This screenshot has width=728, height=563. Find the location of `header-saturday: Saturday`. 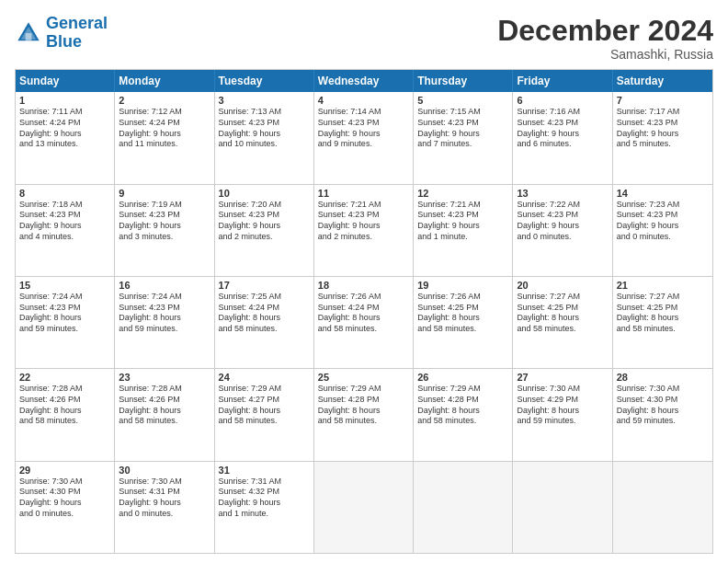

header-saturday: Saturday is located at coordinates (663, 81).